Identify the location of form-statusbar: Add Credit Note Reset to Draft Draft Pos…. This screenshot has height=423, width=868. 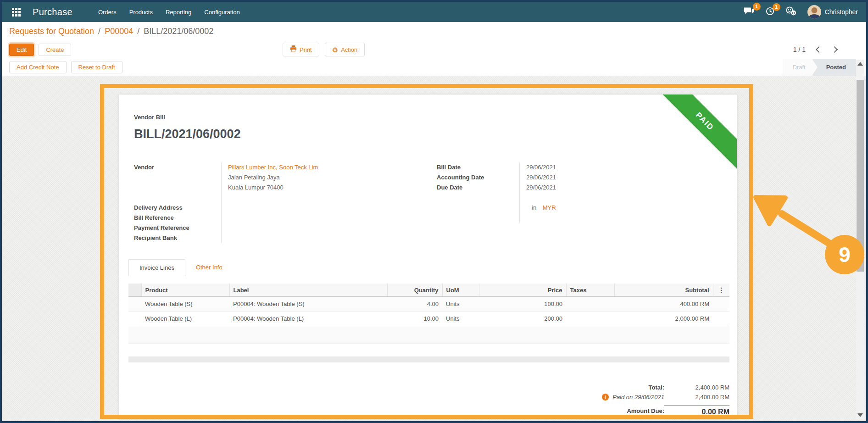
(434, 67).